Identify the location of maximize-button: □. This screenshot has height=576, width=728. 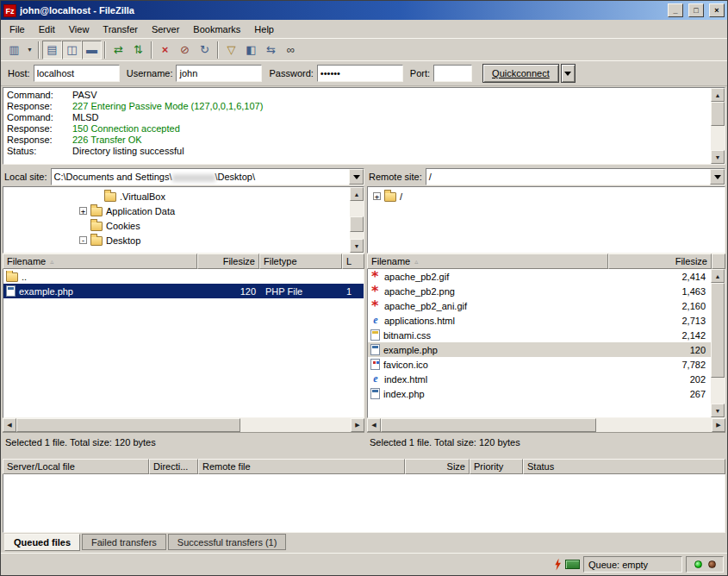
(696, 10).